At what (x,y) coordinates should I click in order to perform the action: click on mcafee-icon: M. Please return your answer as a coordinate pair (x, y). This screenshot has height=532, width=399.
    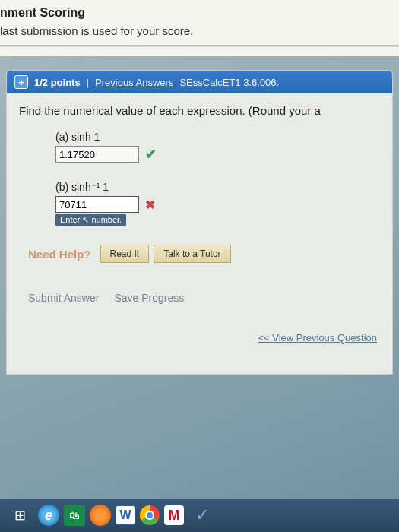
    Looking at the image, I should click on (174, 515).